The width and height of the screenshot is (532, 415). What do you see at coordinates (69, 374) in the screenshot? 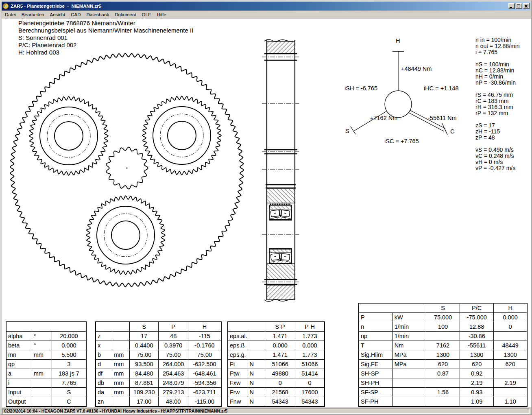
I see `value-cell: 183 js 7` at bounding box center [69, 374].